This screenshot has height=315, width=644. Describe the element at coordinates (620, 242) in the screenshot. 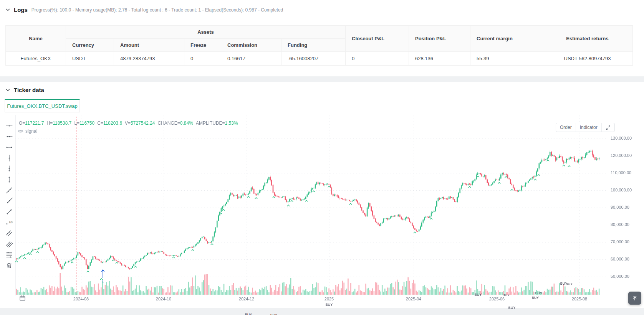

I see `price-axis-label: 70,000.00` at that location.